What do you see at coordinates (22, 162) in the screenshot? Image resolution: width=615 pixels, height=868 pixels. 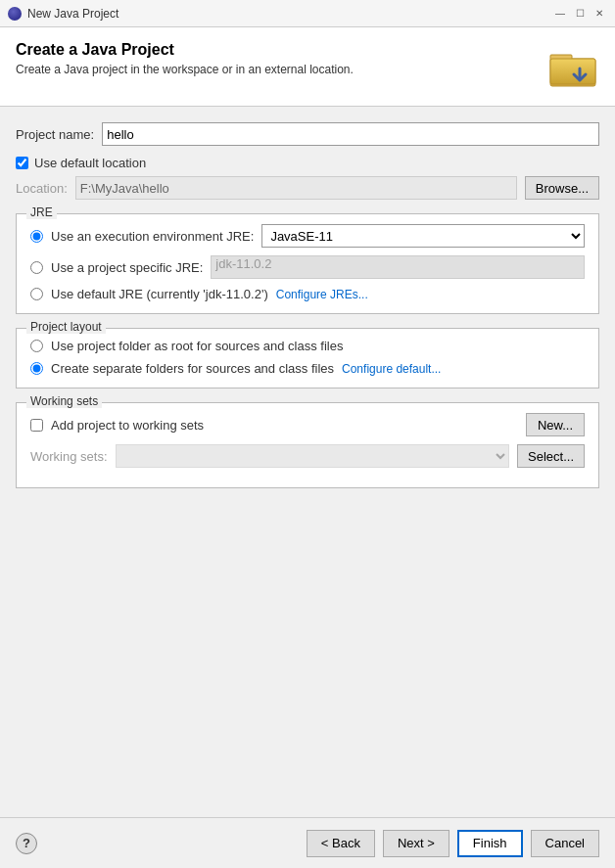 I see `use-default-location-checkbox` at bounding box center [22, 162].